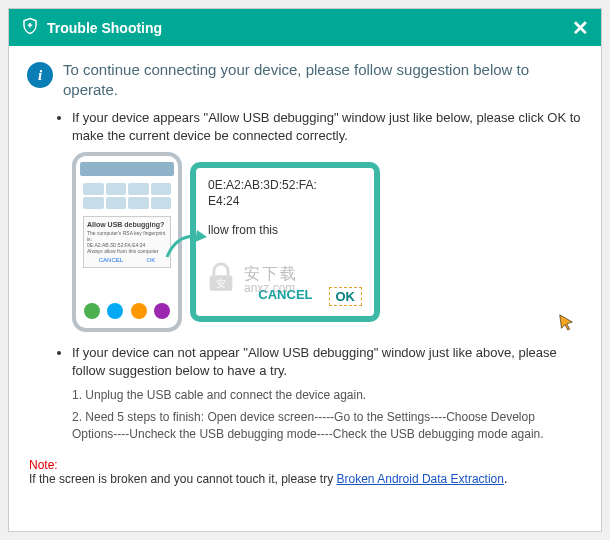 The height and width of the screenshot is (540, 610). I want to click on close-button: ✕, so click(580, 28).